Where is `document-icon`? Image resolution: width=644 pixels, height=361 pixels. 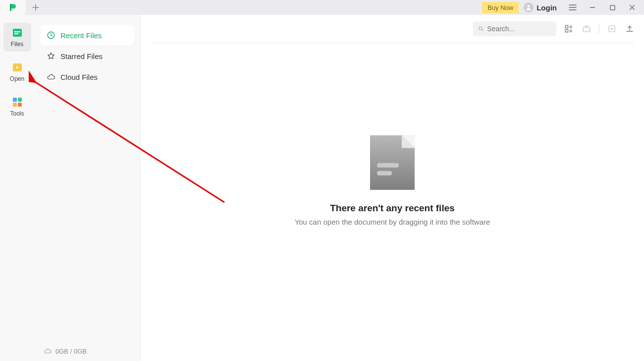
document-icon is located at coordinates (392, 163).